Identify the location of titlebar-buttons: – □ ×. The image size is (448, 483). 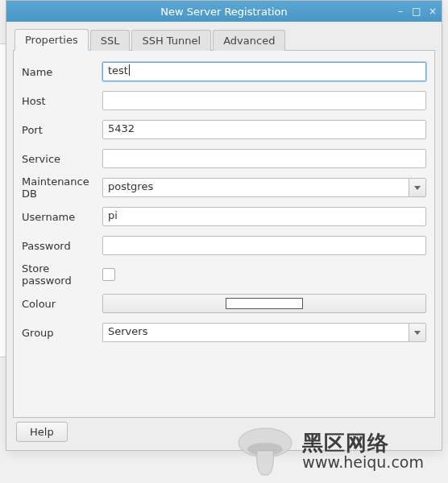
(417, 11).